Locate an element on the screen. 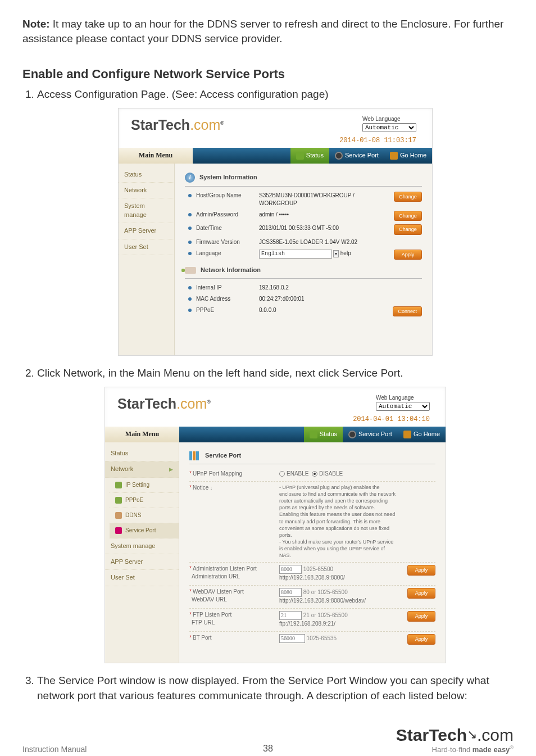  sidebar: Status Network▶ IP Setting PPPoE DDNS Se… is located at coordinates (142, 553).